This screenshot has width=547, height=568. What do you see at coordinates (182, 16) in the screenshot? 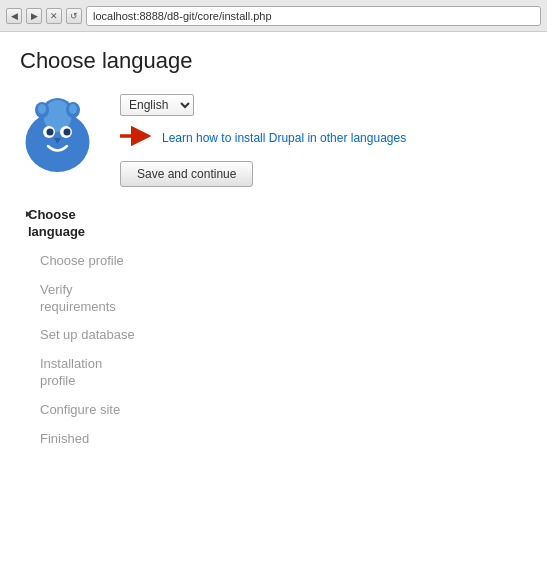
I see `url-text: localhost:8888/d8-git/core/install.php` at bounding box center [182, 16].